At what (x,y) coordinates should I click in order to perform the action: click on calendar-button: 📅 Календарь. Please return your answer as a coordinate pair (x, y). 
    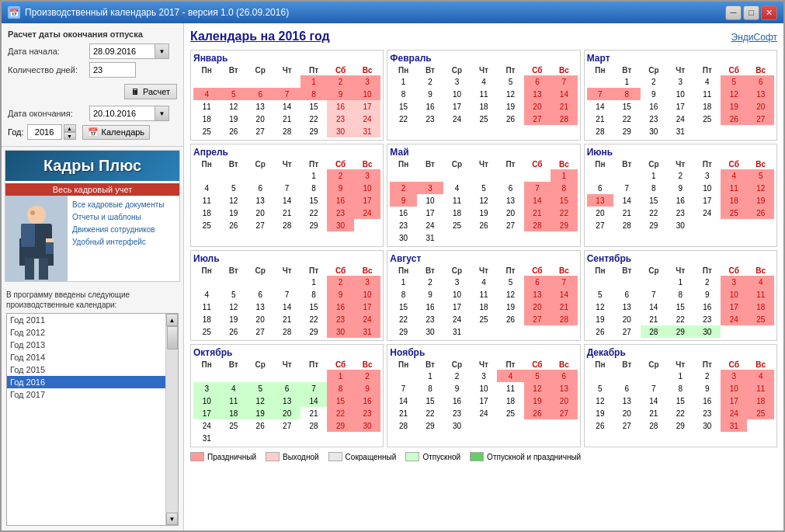
    Looking at the image, I should click on (116, 132).